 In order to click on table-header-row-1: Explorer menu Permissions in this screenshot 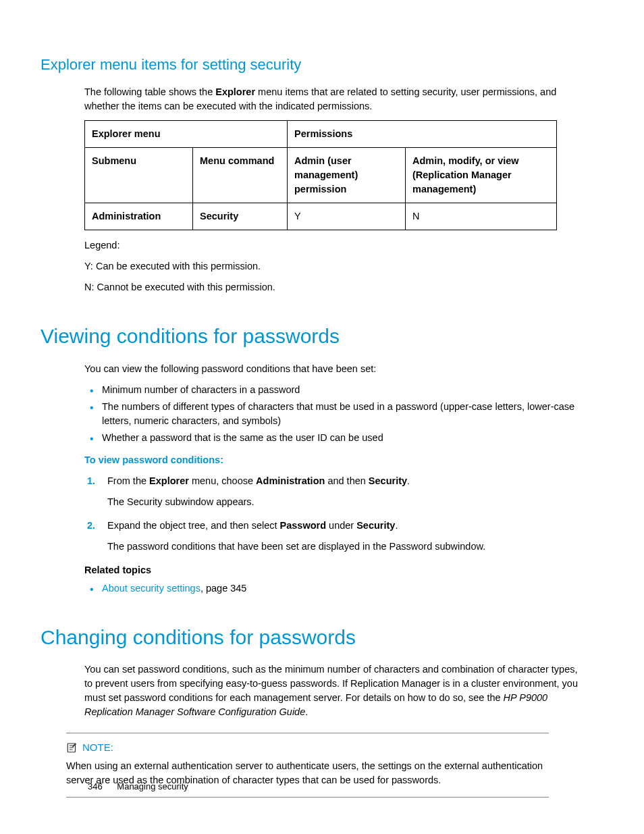, I will do `click(321, 134)`.